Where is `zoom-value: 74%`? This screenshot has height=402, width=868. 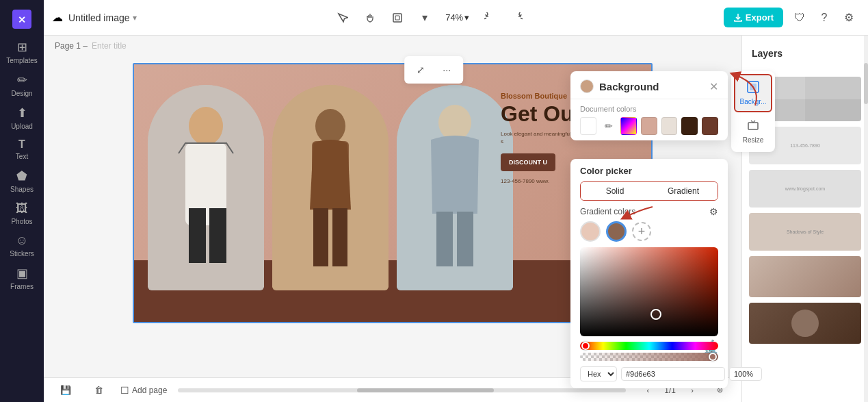
zoom-value: 74% is located at coordinates (454, 18).